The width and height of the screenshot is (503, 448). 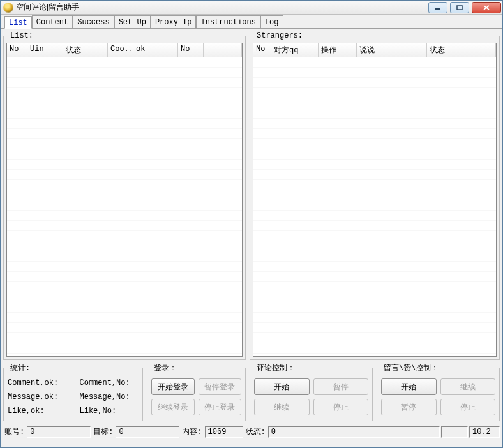 What do you see at coordinates (276, 368) in the screenshot?
I see `comment-ctrl-legend: 评论控制：` at bounding box center [276, 368].